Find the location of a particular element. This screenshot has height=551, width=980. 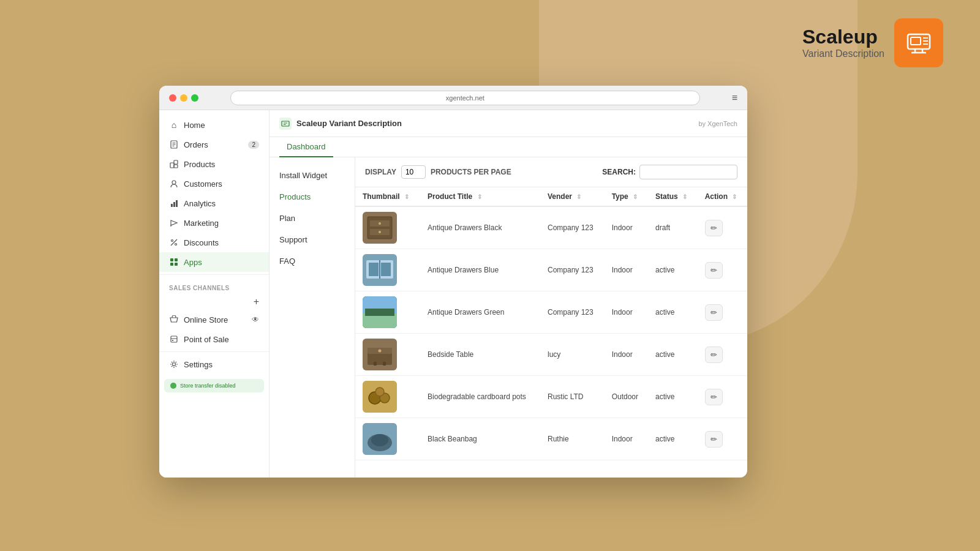

left-panel-support: Support is located at coordinates (312, 240).